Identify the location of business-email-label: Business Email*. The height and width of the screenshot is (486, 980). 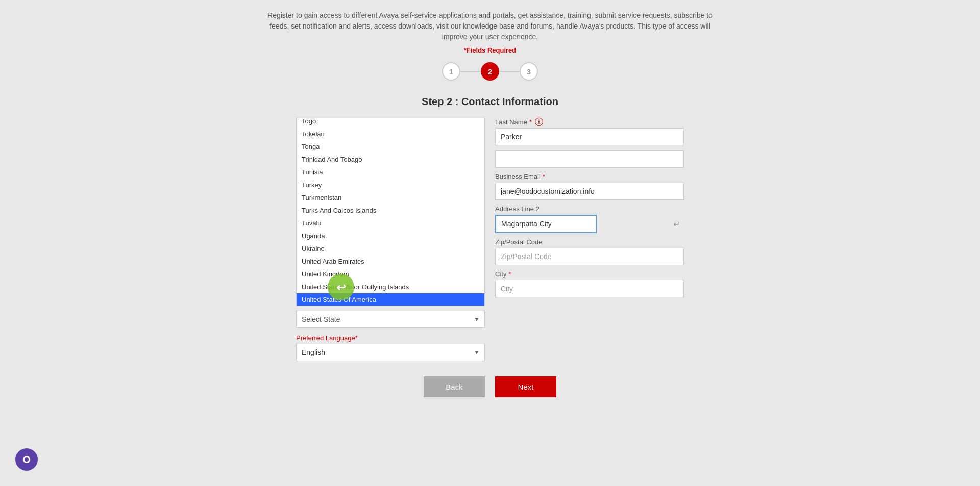
(590, 176).